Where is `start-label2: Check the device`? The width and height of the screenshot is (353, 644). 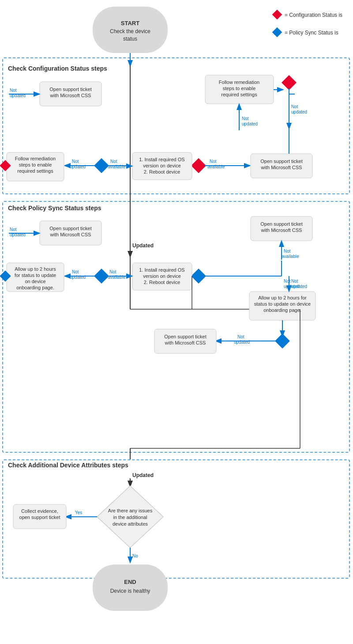 start-label2: Check the device is located at coordinates (130, 31).